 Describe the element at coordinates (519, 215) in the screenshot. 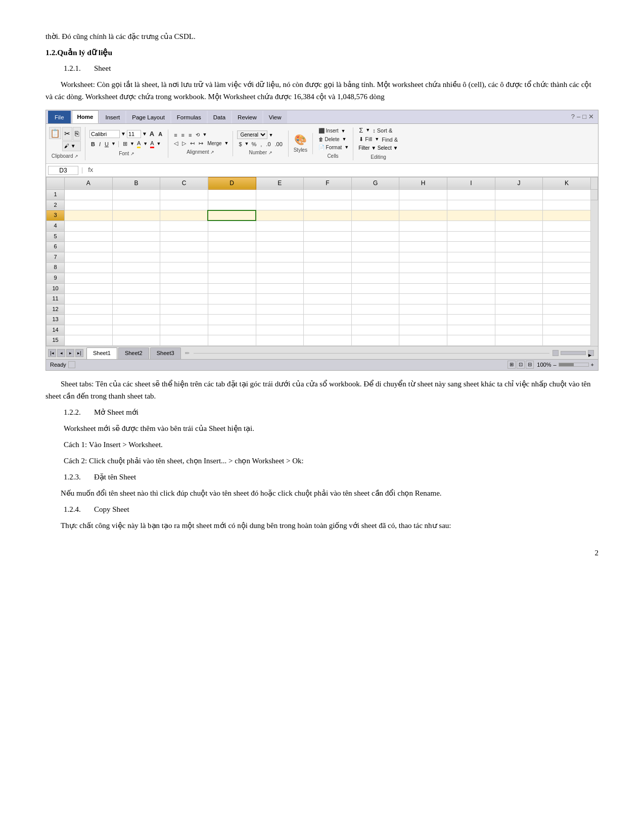

I see `cell-J3` at that location.